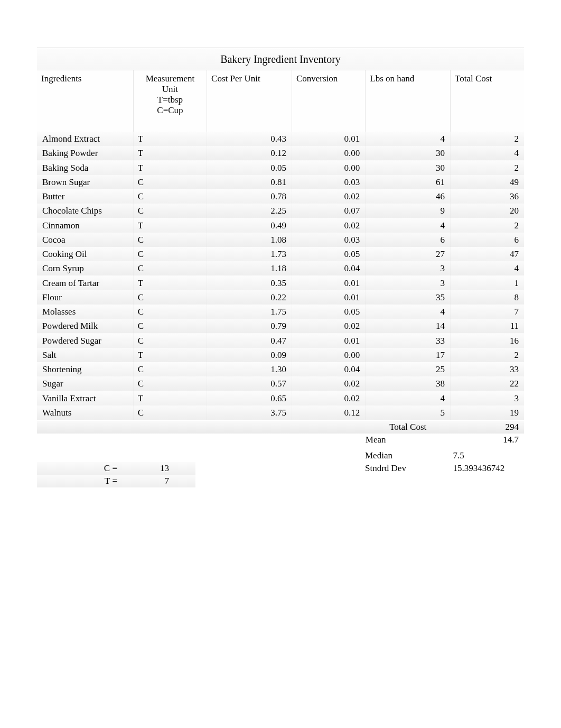 This screenshot has width=561, height=728. Describe the element at coordinates (404, 468) in the screenshot. I see `summary-stddev-label: Stndrd Dev` at that location.